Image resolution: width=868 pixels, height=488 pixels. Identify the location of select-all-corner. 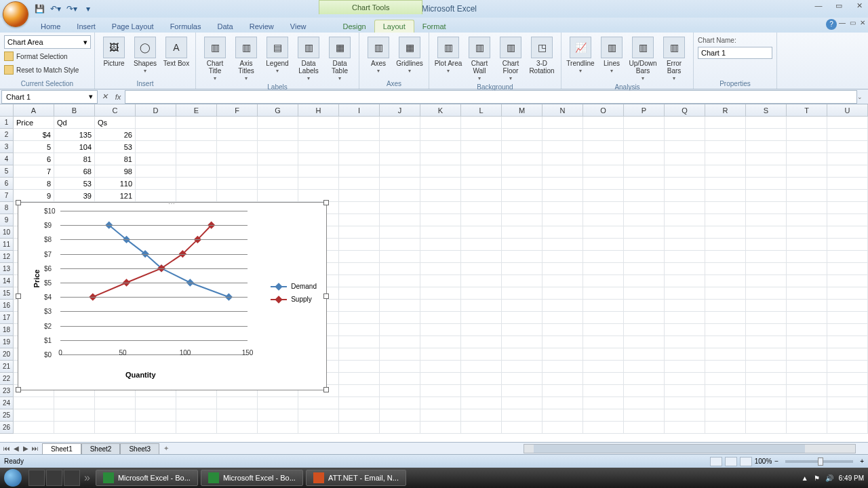
(7, 110).